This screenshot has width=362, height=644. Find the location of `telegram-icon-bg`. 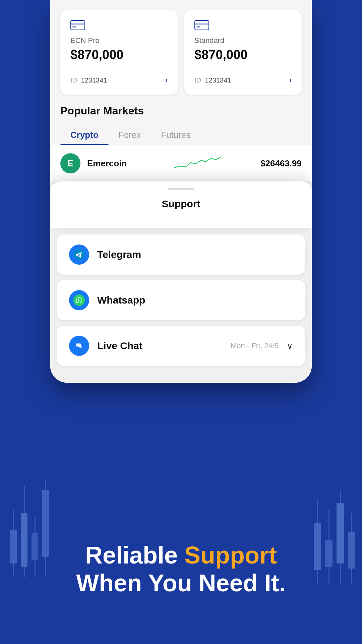

telegram-icon-bg is located at coordinates (79, 255).